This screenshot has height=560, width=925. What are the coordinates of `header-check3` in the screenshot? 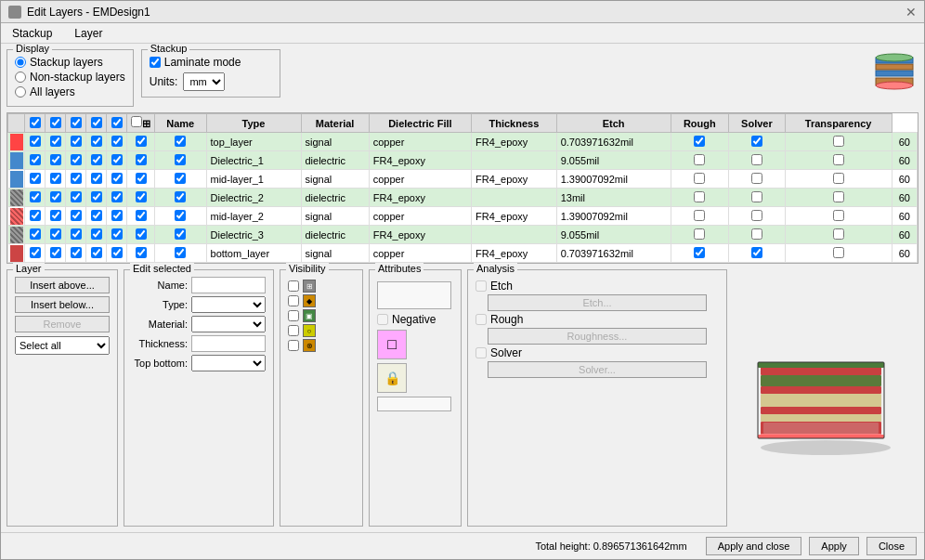 It's located at (76, 123).